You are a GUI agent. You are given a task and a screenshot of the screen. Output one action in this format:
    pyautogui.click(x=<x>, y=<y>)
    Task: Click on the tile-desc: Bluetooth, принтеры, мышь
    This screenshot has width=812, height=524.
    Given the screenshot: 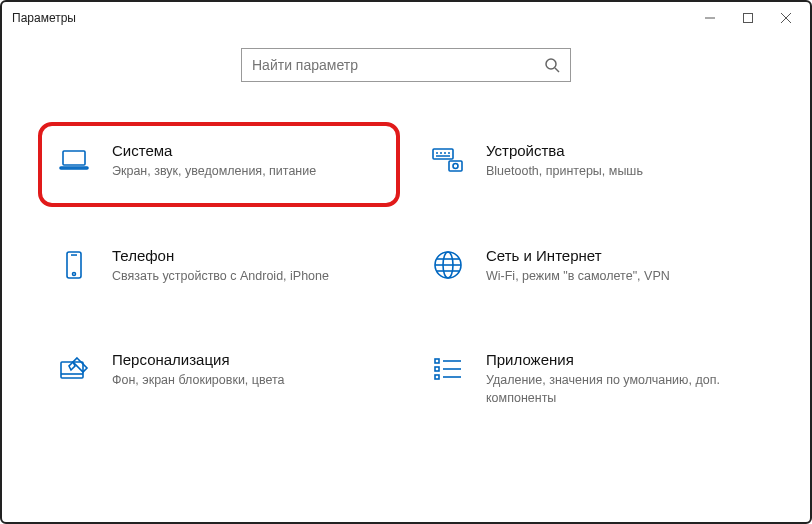 What is the action you would take?
    pyautogui.click(x=621, y=172)
    